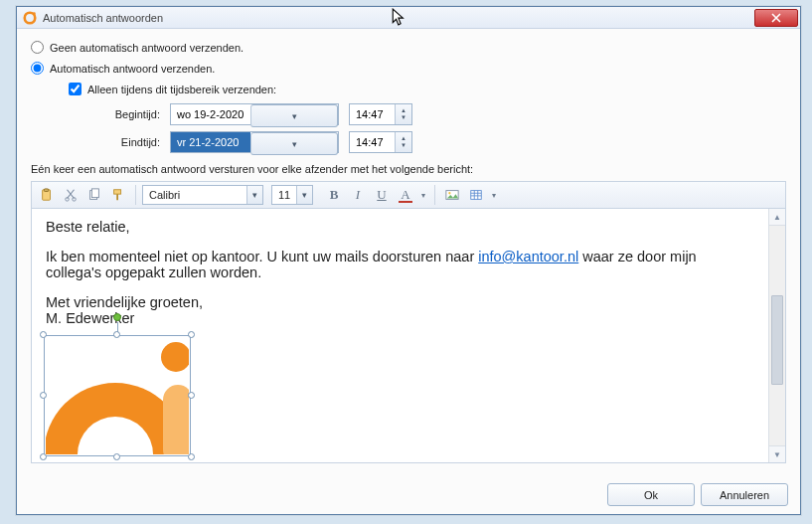  I want to click on radio-auto-label: Automatisch antwoord verzenden., so click(132, 69).